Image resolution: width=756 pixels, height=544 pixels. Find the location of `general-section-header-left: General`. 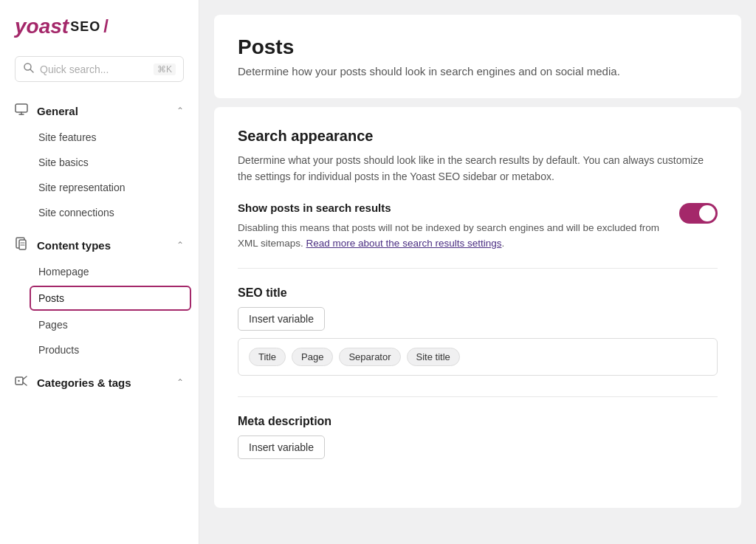

general-section-header-left: General is located at coordinates (47, 111).